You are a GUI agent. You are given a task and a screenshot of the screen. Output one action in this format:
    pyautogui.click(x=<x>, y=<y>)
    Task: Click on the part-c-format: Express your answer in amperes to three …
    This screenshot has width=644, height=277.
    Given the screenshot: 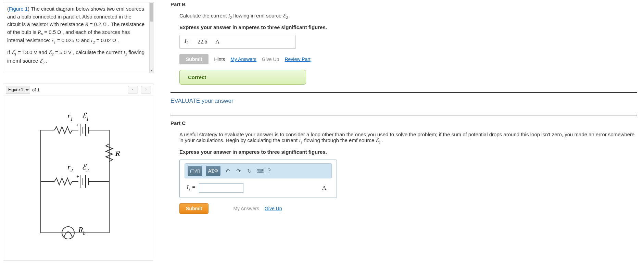 What is the action you would take?
    pyautogui.click(x=408, y=152)
    